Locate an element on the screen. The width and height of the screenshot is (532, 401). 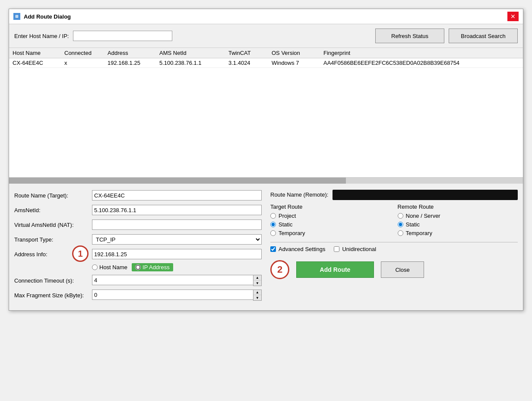
connection-timeout-row: Connection Timeout (s): ▲ ▼ is located at coordinates (138, 280).